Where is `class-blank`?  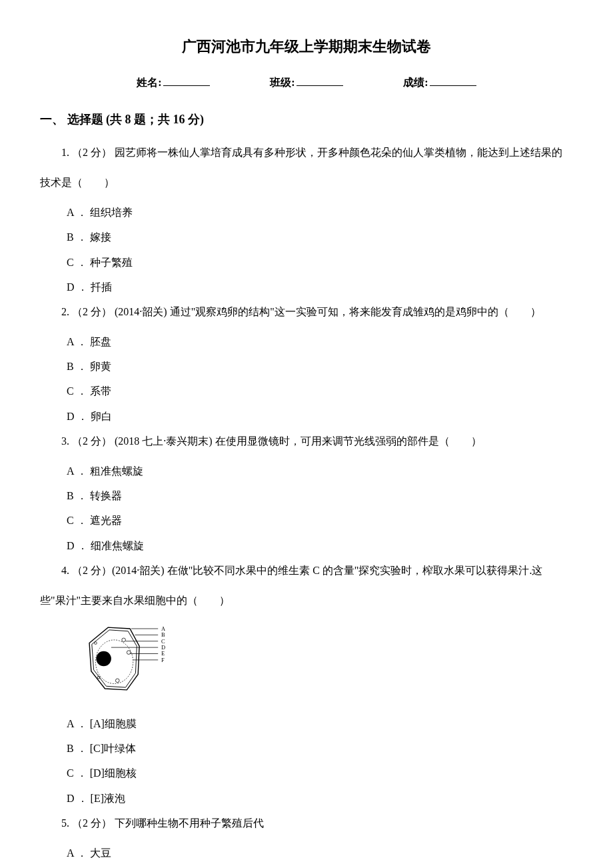
class-blank is located at coordinates (320, 85).